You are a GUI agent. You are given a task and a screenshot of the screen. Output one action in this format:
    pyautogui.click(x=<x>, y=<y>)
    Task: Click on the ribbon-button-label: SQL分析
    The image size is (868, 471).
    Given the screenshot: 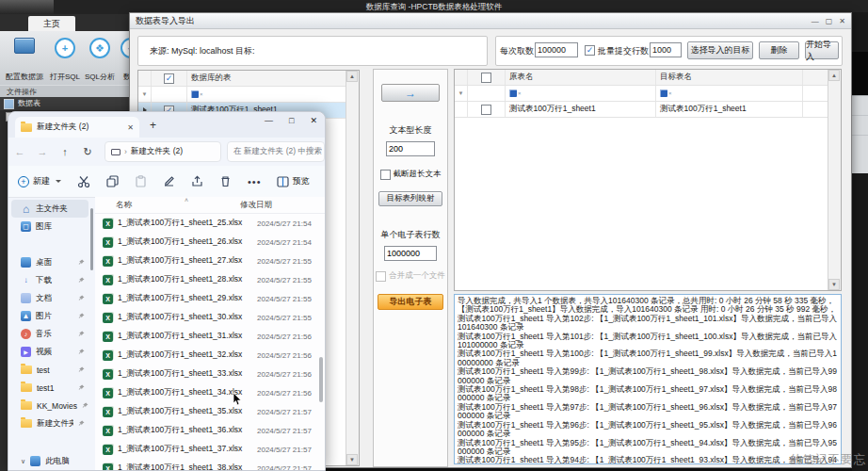 What is the action you would take?
    pyautogui.click(x=100, y=77)
    